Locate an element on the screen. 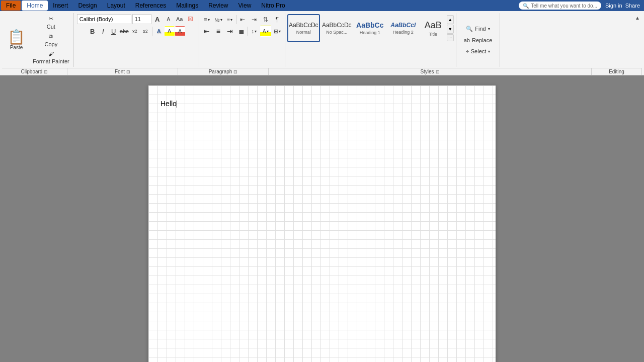  tellme-label: Tell me what you want to do... is located at coordinates (564, 6).